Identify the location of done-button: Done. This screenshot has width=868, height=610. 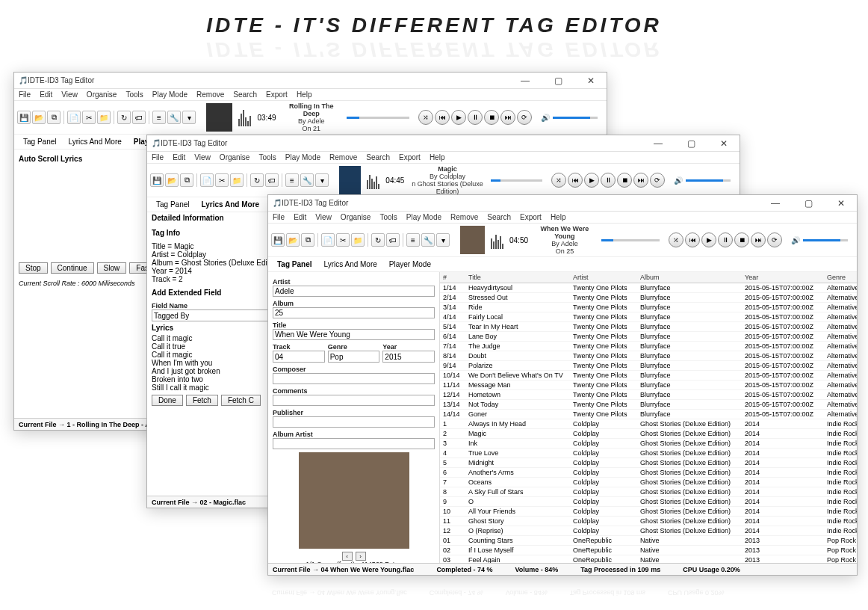
(167, 401).